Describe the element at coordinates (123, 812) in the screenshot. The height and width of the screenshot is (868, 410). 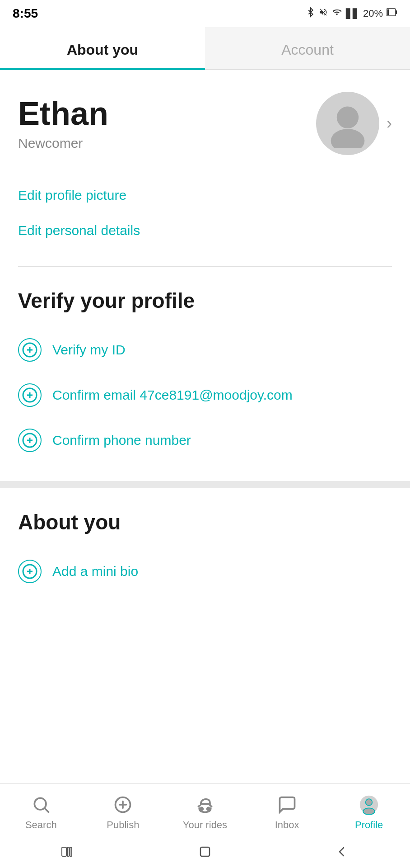
I see `nav-item-publish: Publish` at that location.